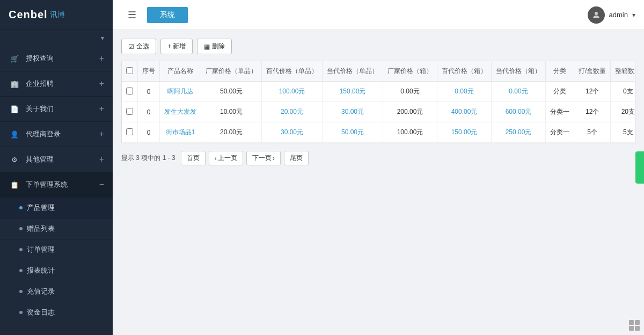 The height and width of the screenshot is (335, 644). I want to click on row-agent-single: 150.00元, so click(353, 92).